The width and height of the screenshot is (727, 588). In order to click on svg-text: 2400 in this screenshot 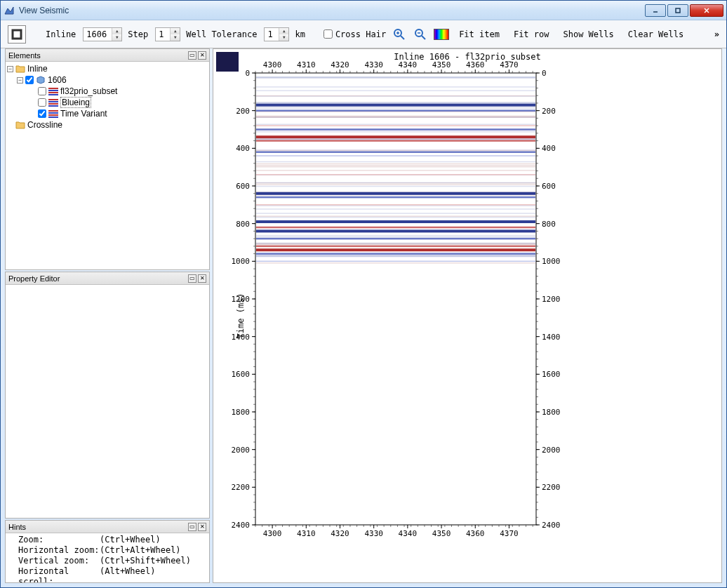, I will do `click(552, 525)`.